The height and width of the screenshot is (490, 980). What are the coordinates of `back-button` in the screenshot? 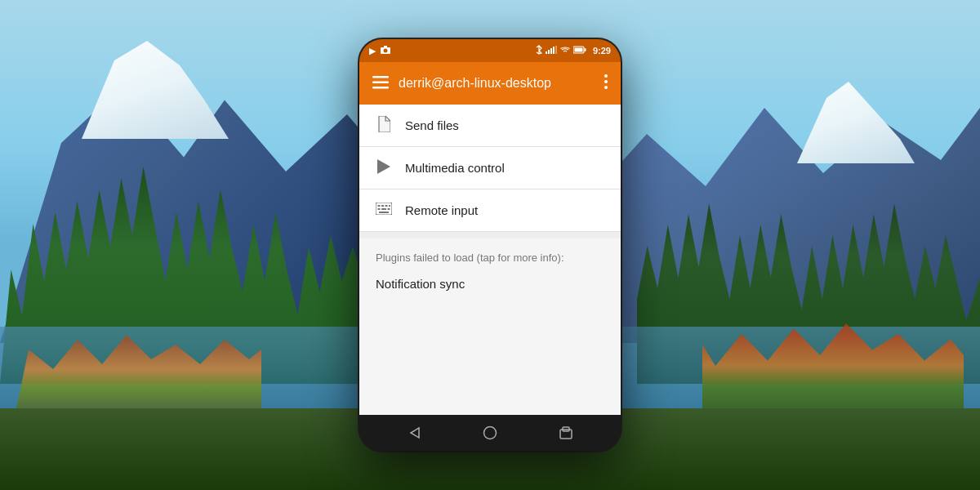 It's located at (414, 433).